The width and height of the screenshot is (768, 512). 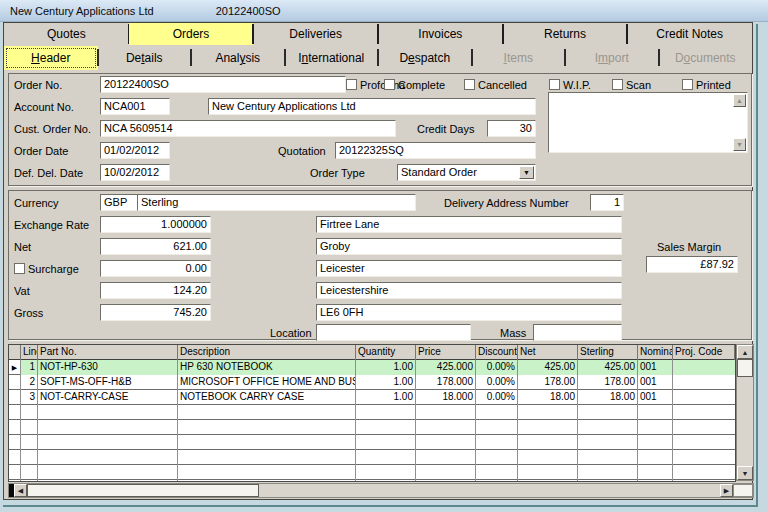 What do you see at coordinates (135, 106) in the screenshot?
I see `account-no-field: NCA001` at bounding box center [135, 106].